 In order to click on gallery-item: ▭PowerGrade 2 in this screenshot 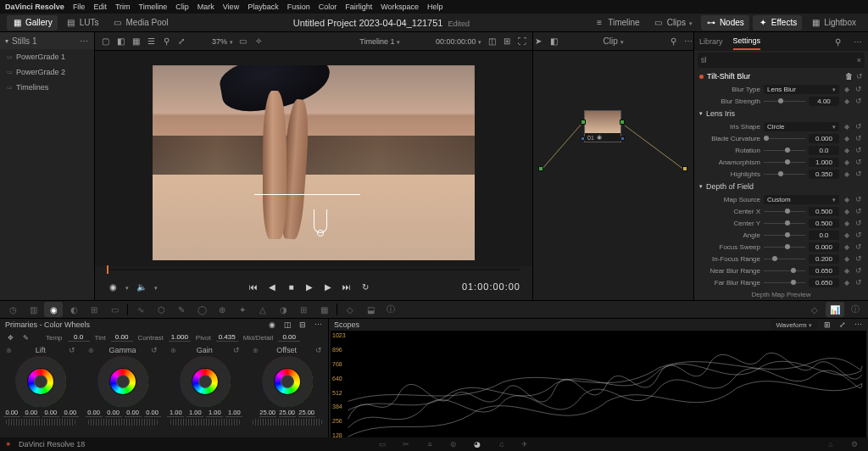, I will do `click(47, 72)`.